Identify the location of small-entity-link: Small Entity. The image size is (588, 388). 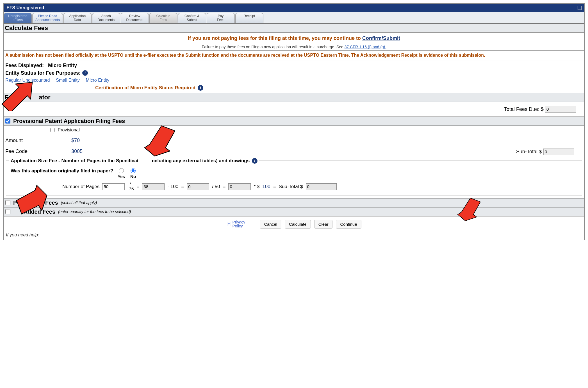
(68, 80).